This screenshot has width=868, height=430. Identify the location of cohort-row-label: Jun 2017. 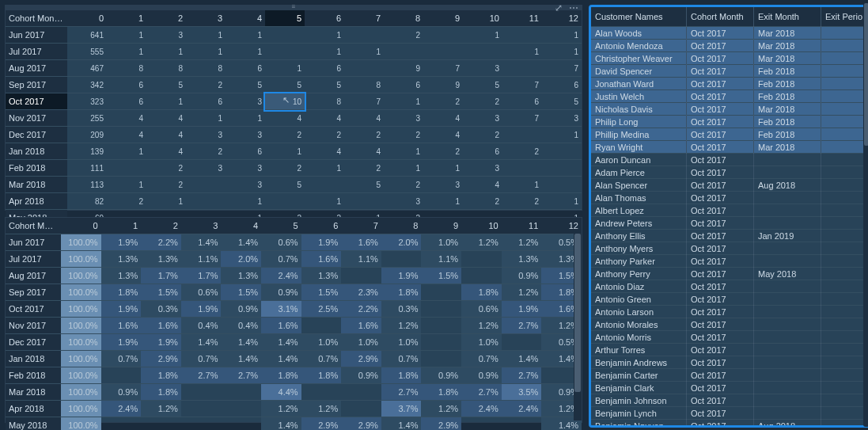
(33, 242).